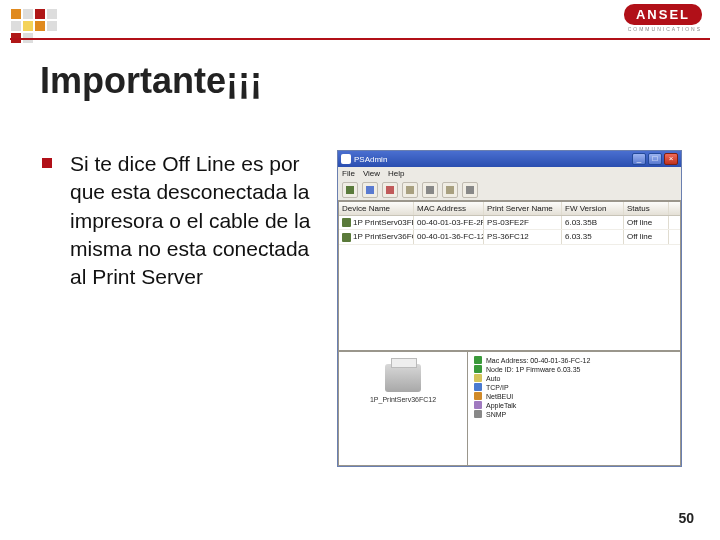 Image resolution: width=720 pixels, height=540 pixels. Describe the element at coordinates (360, 39) in the screenshot. I see `header-divider` at that location.